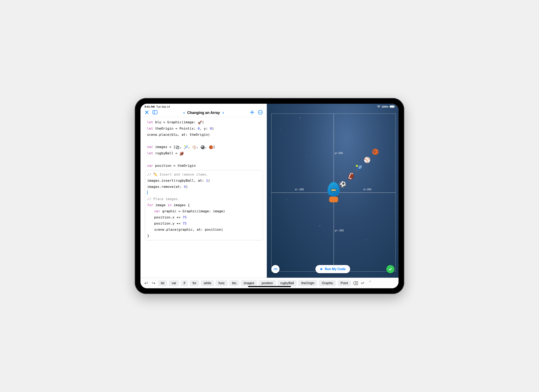  What do you see at coordinates (163, 106) in the screenshot?
I see `status-date: Tue Sep 14` at bounding box center [163, 106].